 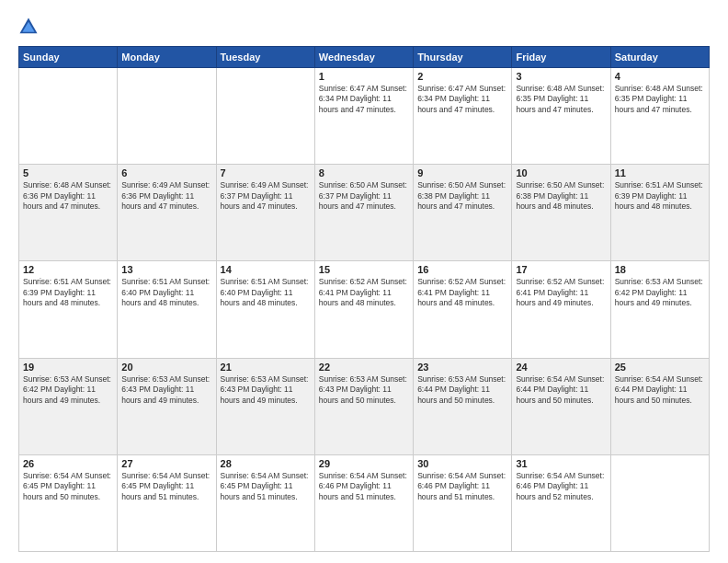 I want to click on weekday-header-saturday: Saturday, so click(x=660, y=57).